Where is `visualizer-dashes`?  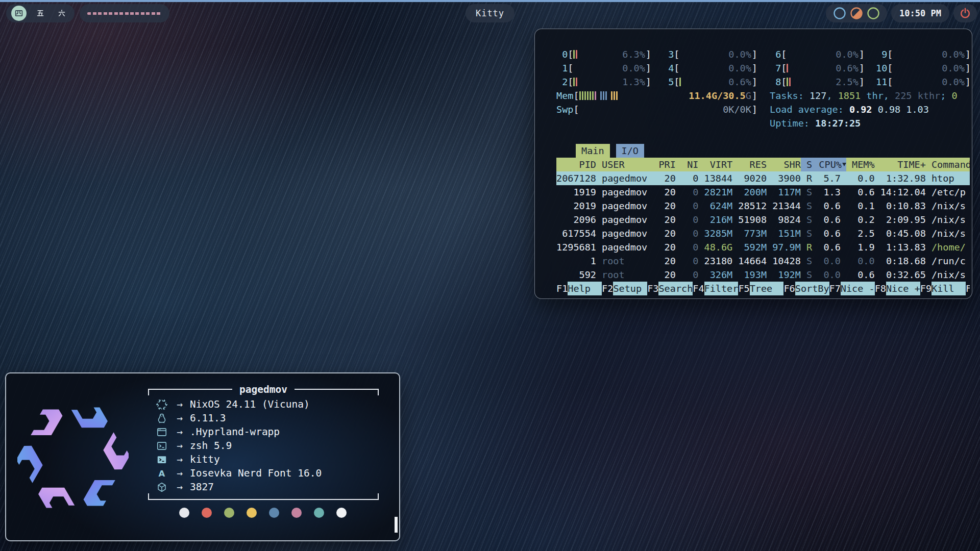 visualizer-dashes is located at coordinates (125, 13).